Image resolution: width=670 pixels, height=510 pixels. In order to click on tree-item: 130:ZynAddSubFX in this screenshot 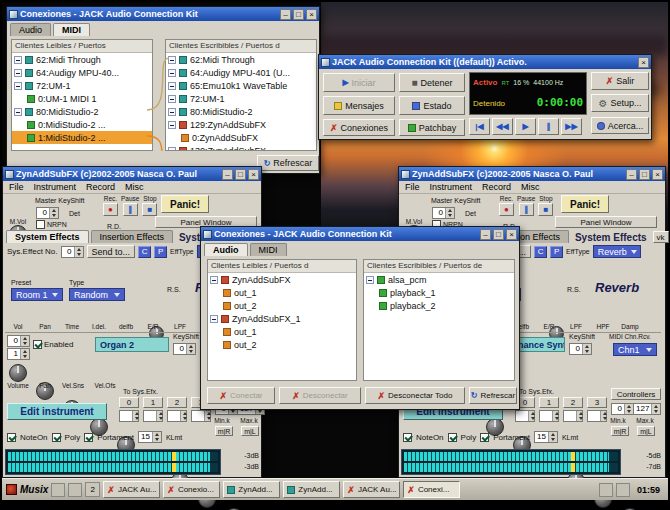, I will do `click(241, 148)`.